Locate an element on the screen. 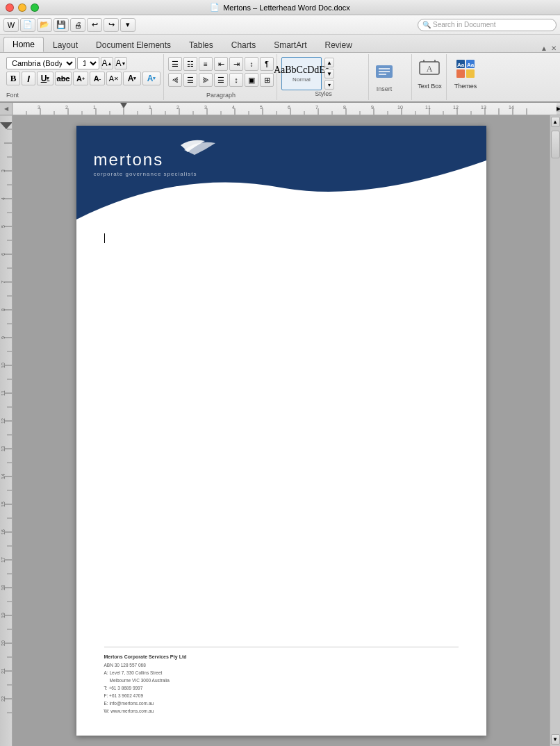 The image size is (560, 746). ribbon-expand-btn: ✕ is located at coordinates (554, 49).